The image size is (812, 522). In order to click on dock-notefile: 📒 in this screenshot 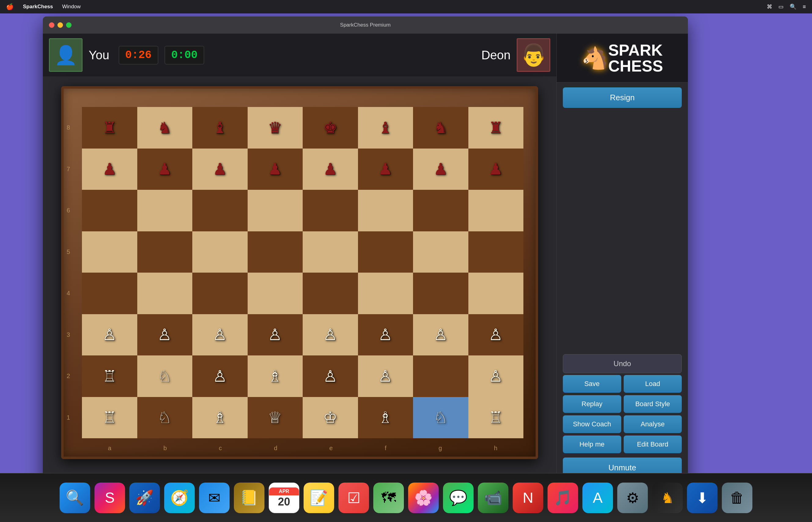, I will do `click(249, 498)`.